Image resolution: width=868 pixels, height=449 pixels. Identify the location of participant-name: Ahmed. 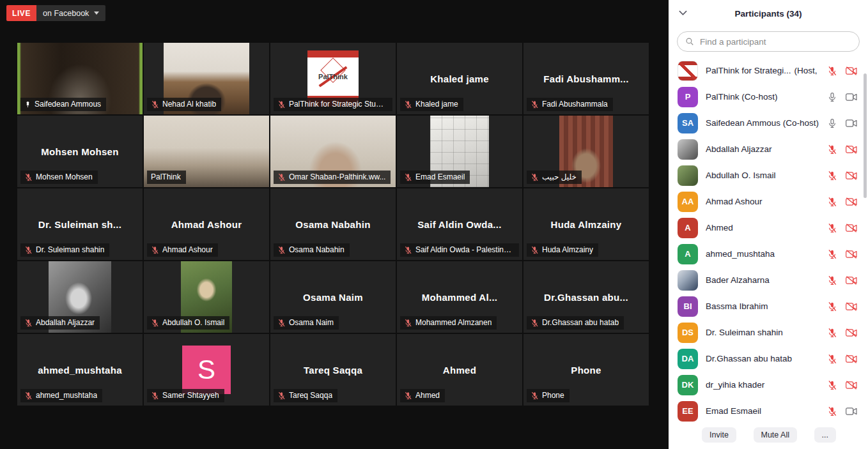
(720, 227).